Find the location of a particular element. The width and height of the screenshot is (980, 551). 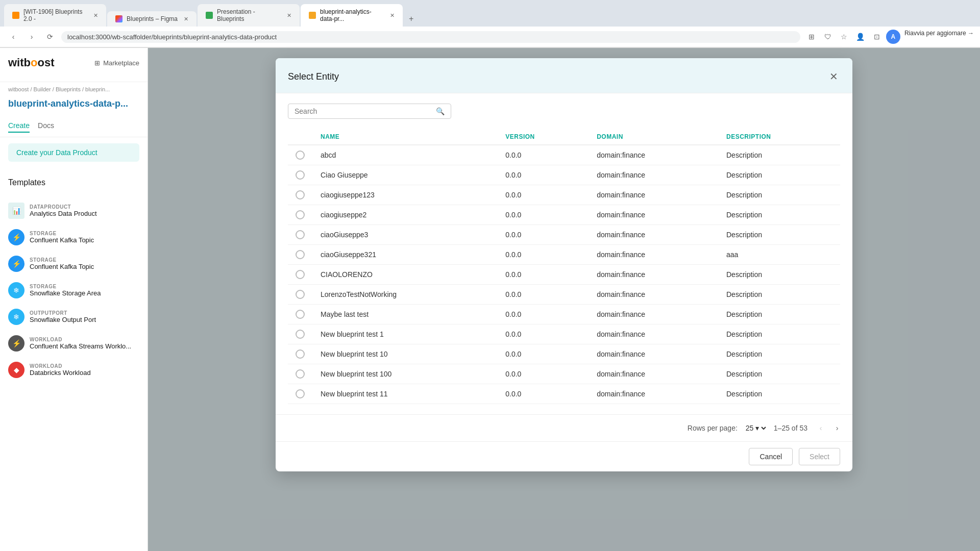

extensions-icon: ⊞ is located at coordinates (812, 37).